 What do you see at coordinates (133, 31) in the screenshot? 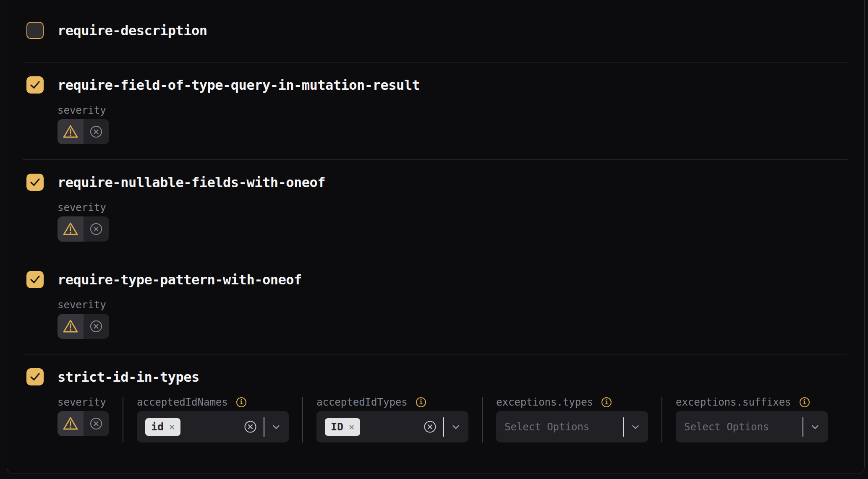
I see `rule-title: require-description` at bounding box center [133, 31].